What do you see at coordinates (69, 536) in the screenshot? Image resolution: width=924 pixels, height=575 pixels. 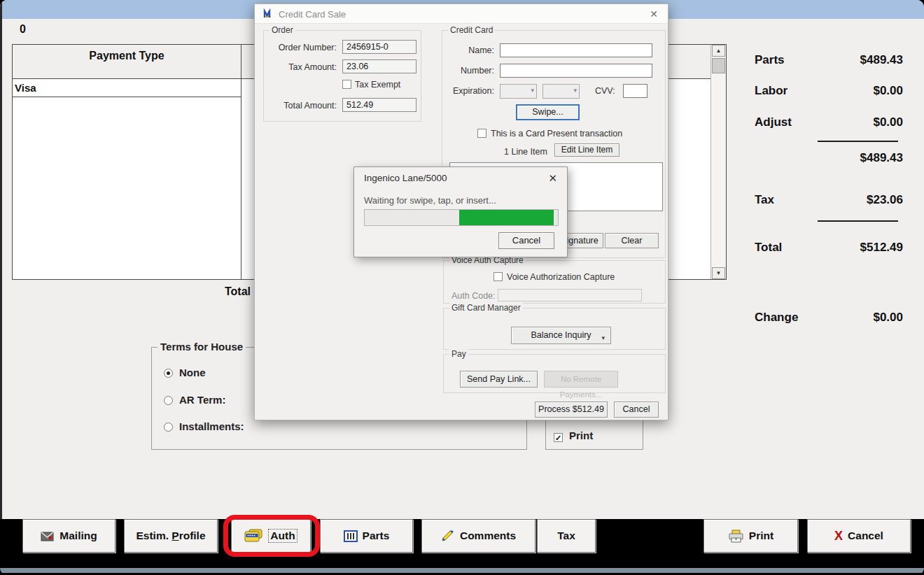 I see `mailing-button: Mailing` at bounding box center [69, 536].